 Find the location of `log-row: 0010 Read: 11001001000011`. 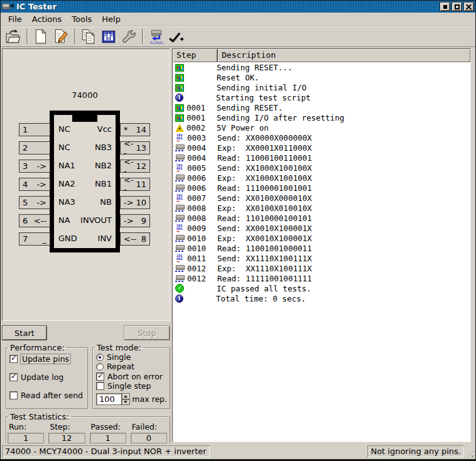

log-row: 0010 Read: 11001001000011 is located at coordinates (322, 248).